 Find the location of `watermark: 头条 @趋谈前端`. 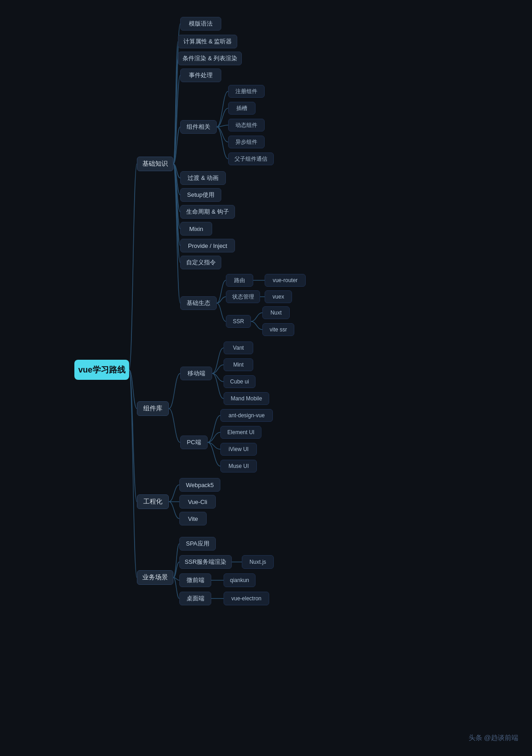

watermark: 头条 @趋谈前端 is located at coordinates (494, 738).